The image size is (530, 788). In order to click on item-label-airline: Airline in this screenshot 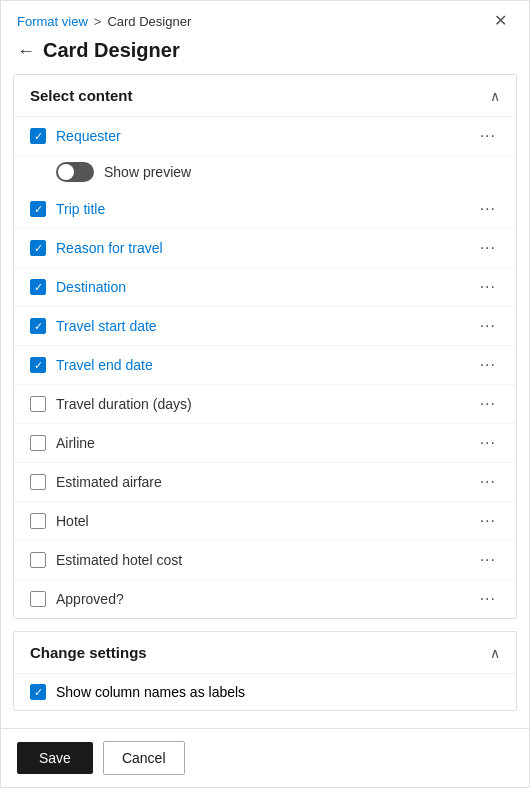, I will do `click(266, 443)`.